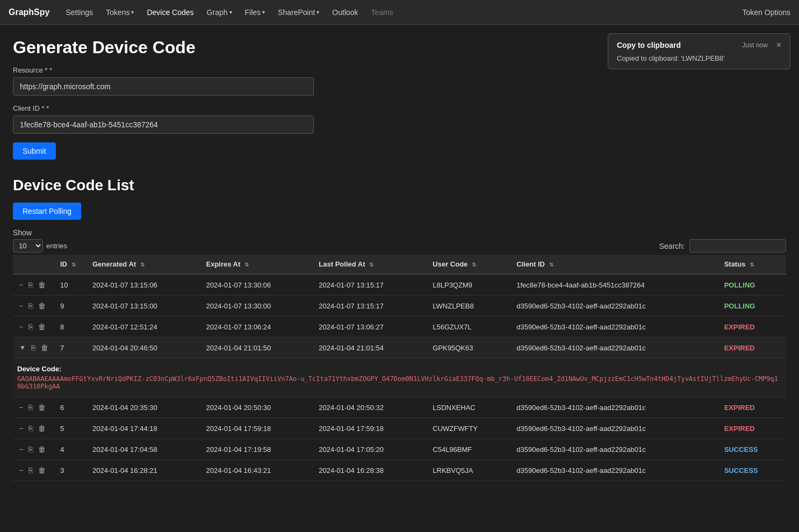 The image size is (799, 532). What do you see at coordinates (258, 471) in the screenshot?
I see `cell-expires-at: 2024-01-04 16:43:21` at bounding box center [258, 471].